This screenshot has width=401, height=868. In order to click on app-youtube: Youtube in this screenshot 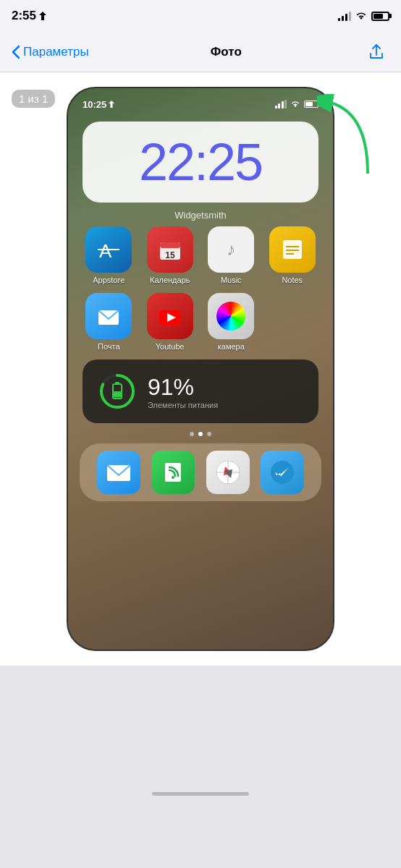, I will do `click(171, 322)`.